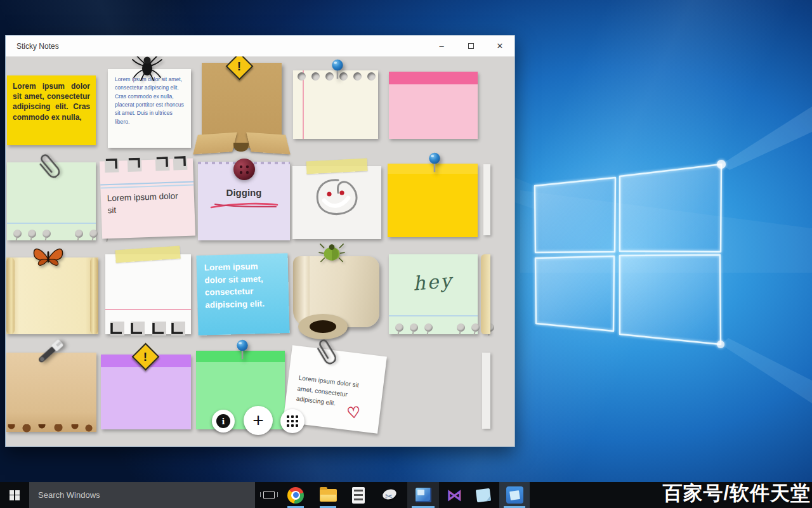 The height and width of the screenshot is (508, 812). What do you see at coordinates (147, 202) in the screenshot?
I see `note-text: Lorem ipsum dolor sit` at bounding box center [147, 202].